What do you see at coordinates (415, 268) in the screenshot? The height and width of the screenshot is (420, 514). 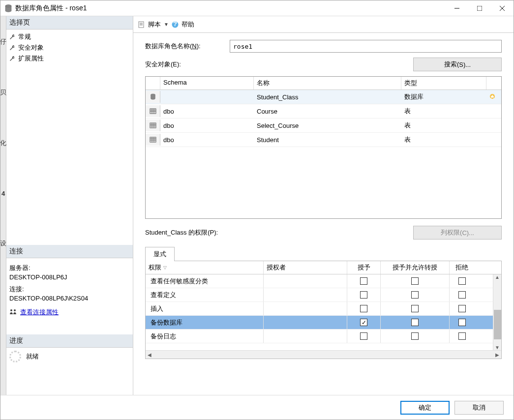 I see `col-with-grant: 授予并允许转授` at bounding box center [415, 268].